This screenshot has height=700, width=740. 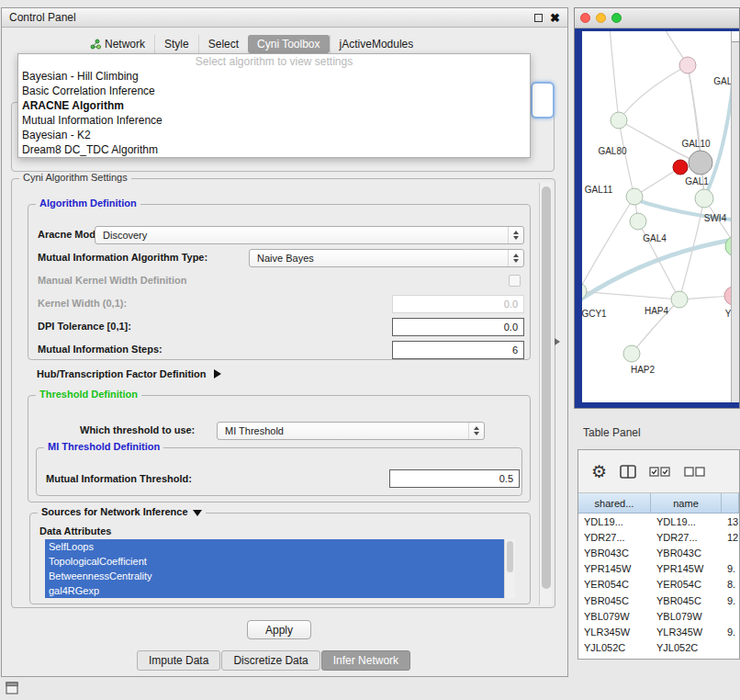 I want to click on table-cell: YPR145W, so click(x=615, y=569).